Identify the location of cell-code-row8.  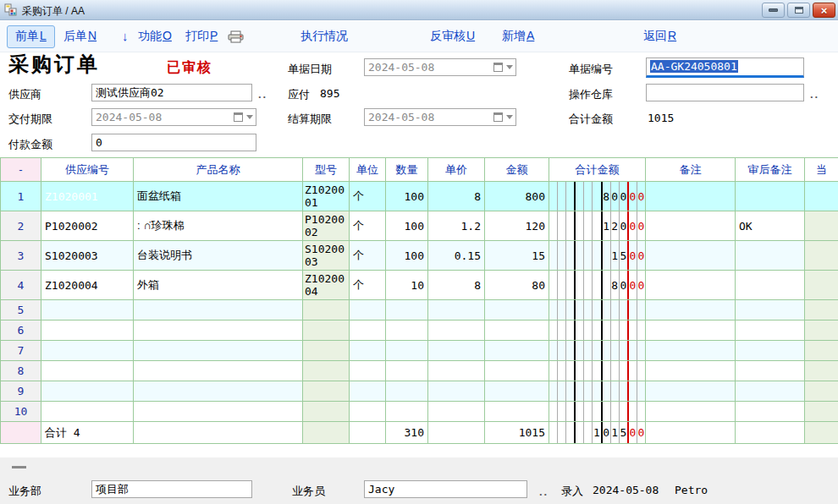
(88, 371).